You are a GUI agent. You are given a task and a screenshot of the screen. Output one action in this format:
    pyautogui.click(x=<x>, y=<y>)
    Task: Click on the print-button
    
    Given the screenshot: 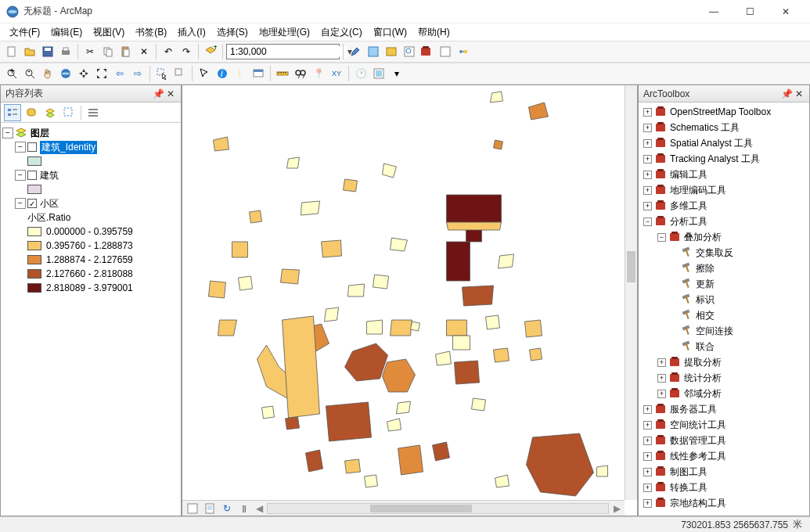 What is the action you would take?
    pyautogui.click(x=66, y=52)
    